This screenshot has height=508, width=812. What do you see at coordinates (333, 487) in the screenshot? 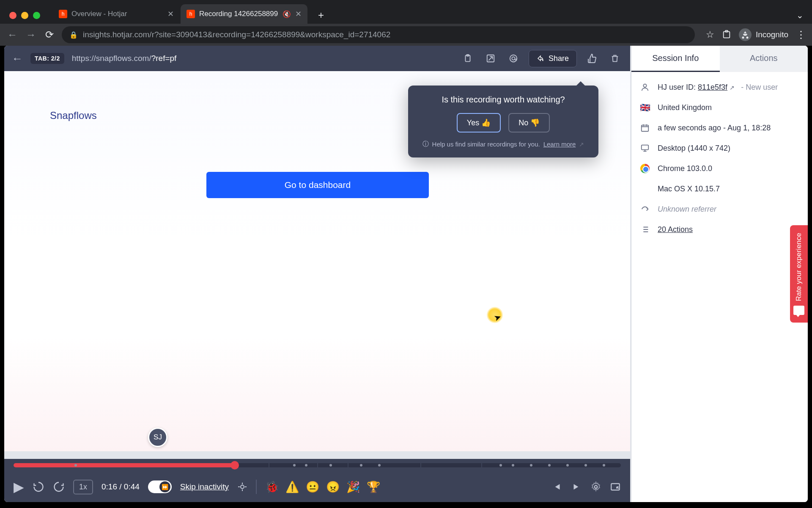
I see `angry-emoji-icon: 😠` at bounding box center [333, 487].